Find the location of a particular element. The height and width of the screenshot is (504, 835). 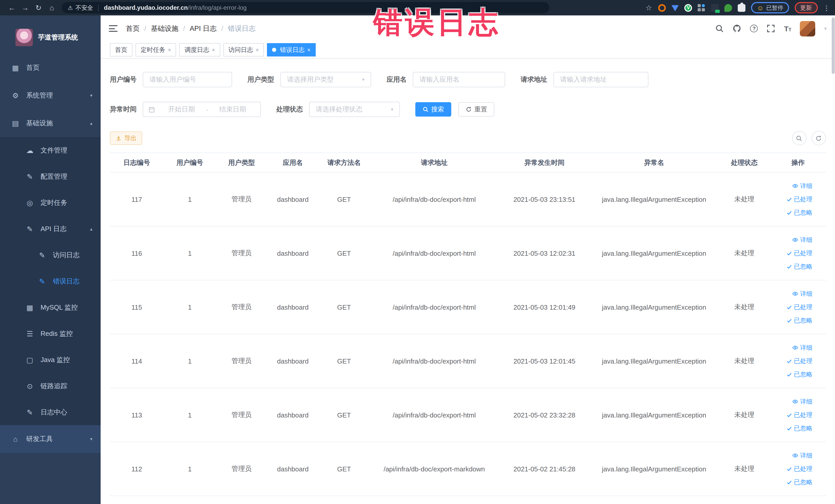

breadcrumb-home: 首页 is located at coordinates (133, 28).